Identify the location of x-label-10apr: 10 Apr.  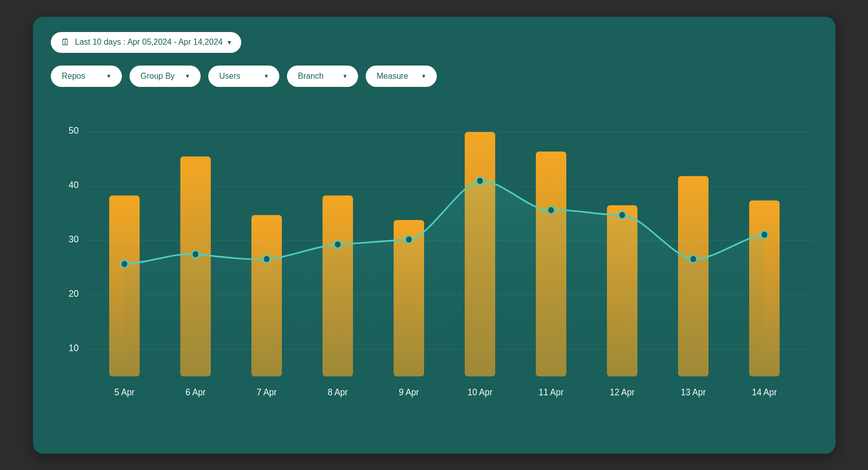
(479, 392).